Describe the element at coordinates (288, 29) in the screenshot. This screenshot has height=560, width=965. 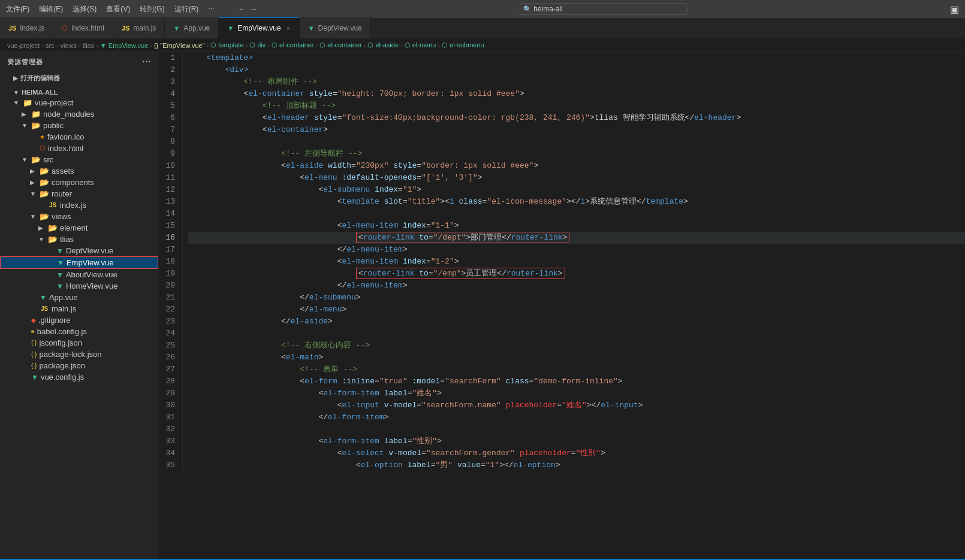
I see `tab-close-button: ✕` at that location.